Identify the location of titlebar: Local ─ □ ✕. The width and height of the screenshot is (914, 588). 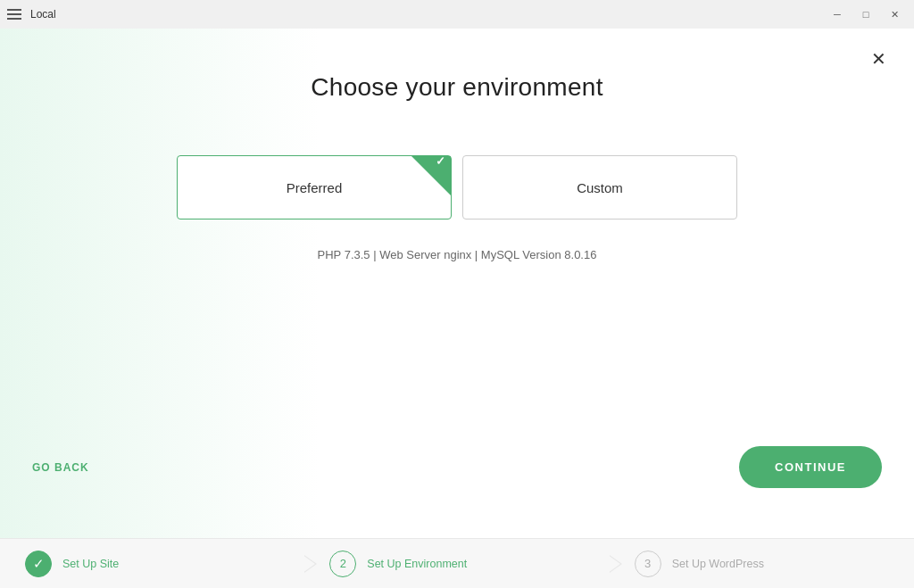
(457, 14).